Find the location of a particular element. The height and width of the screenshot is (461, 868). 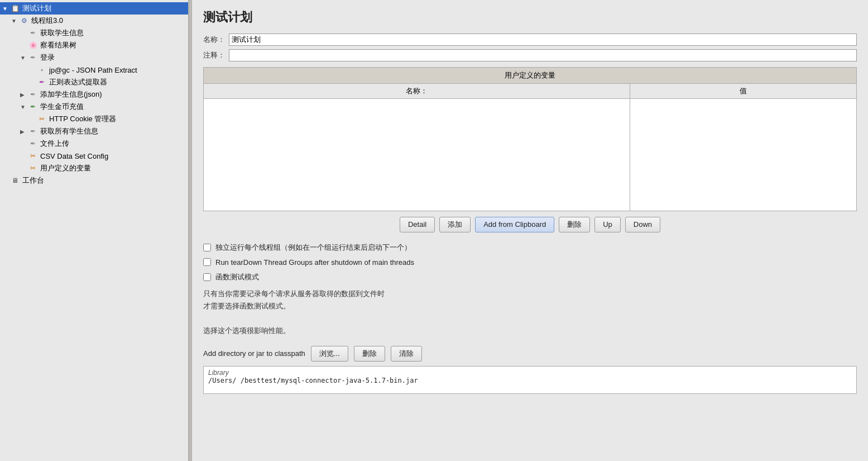

tree-label-regex-extract: 正则表达式提取器 is located at coordinates (78, 82).